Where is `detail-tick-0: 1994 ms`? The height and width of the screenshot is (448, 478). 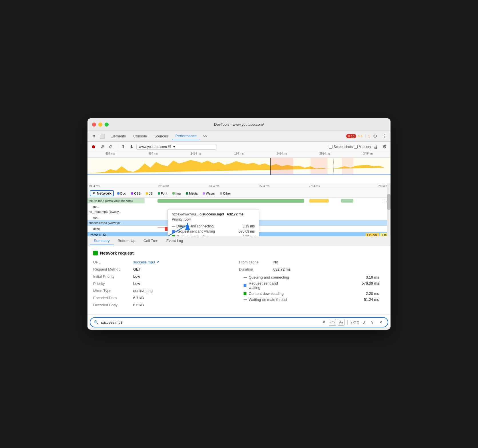
detail-tick-0: 1994 ms is located at coordinates (114, 186).